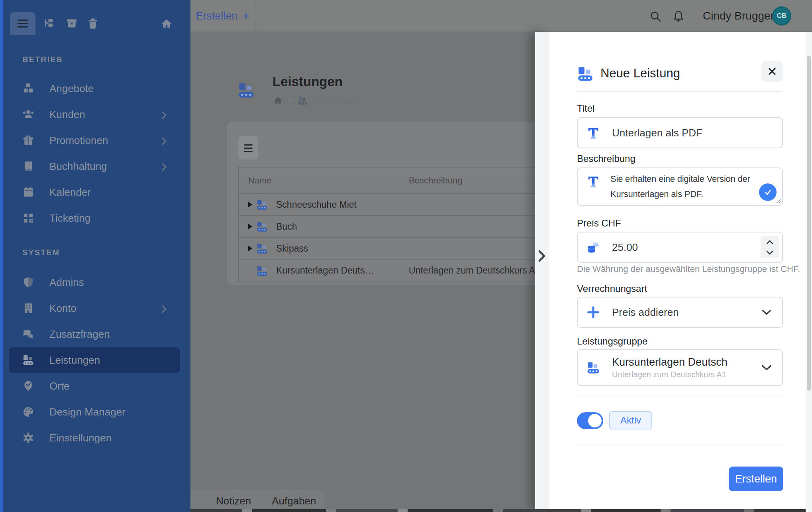  I want to click on leistungsgruppe-value: Kursunterlagen Deutsch, so click(670, 362).